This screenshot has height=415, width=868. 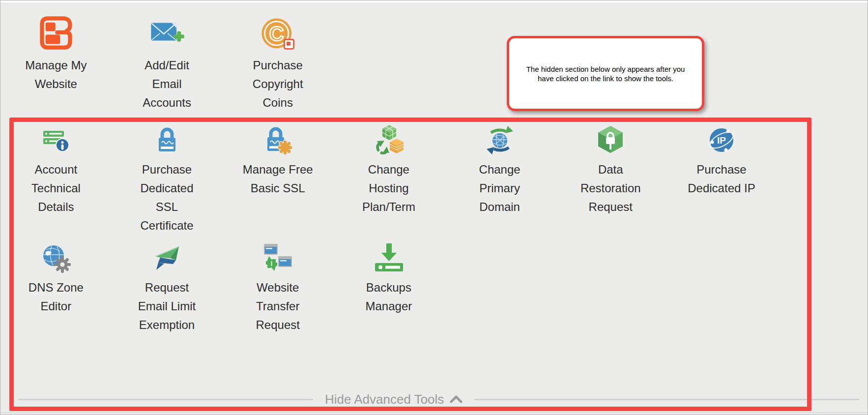 I want to click on label-line: Plan/Term, so click(x=389, y=207).